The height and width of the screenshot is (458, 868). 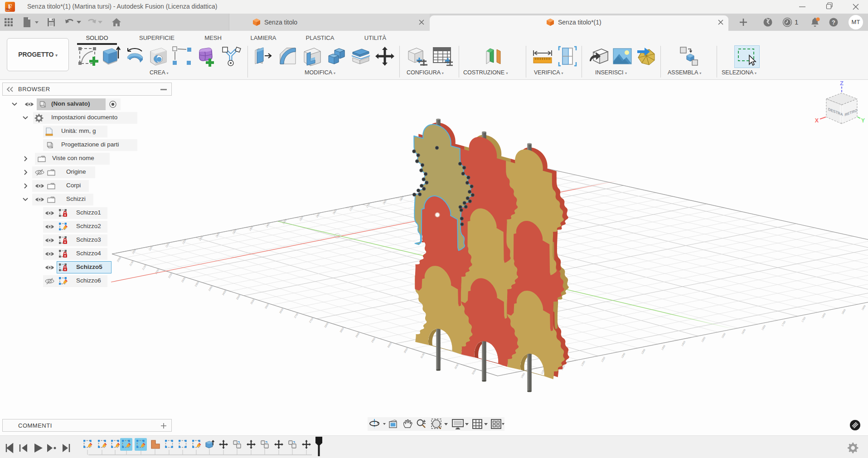 I want to click on svg-text: 1600, so click(x=743, y=331).